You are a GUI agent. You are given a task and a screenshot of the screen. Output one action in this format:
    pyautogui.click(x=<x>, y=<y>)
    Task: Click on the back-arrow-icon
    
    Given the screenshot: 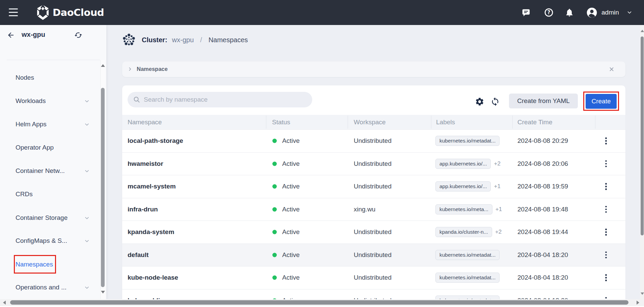 What is the action you would take?
    pyautogui.click(x=11, y=35)
    